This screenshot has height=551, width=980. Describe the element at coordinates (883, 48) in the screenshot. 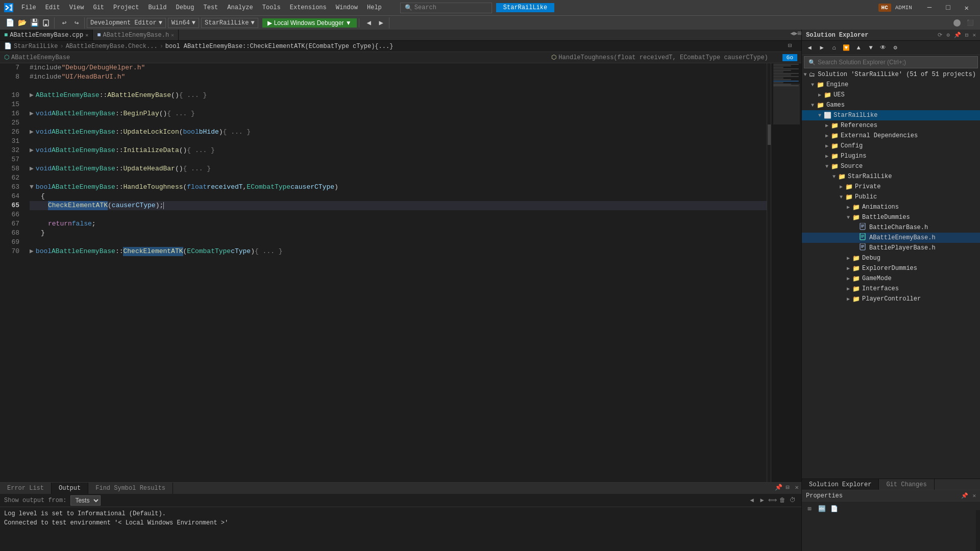

I see `se-view-btn: 👁` at that location.